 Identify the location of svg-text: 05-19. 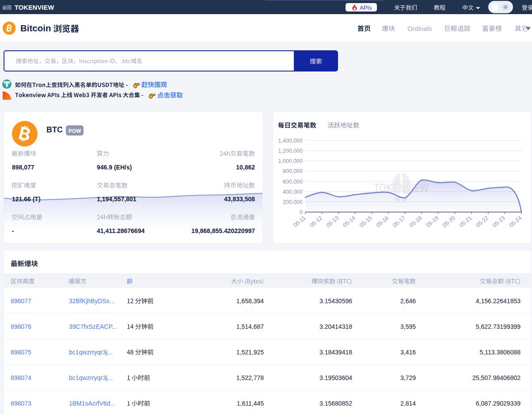
(433, 222).